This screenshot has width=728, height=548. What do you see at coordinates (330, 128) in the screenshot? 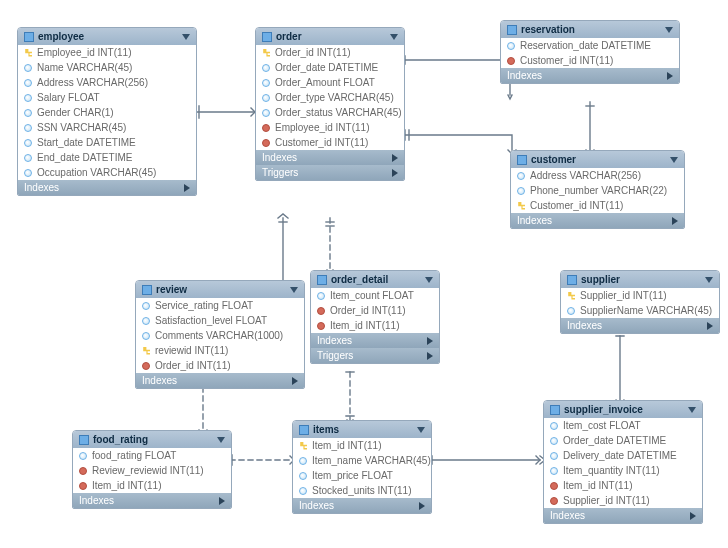
I see `column-fk: Employee_id INT(11)` at bounding box center [330, 128].